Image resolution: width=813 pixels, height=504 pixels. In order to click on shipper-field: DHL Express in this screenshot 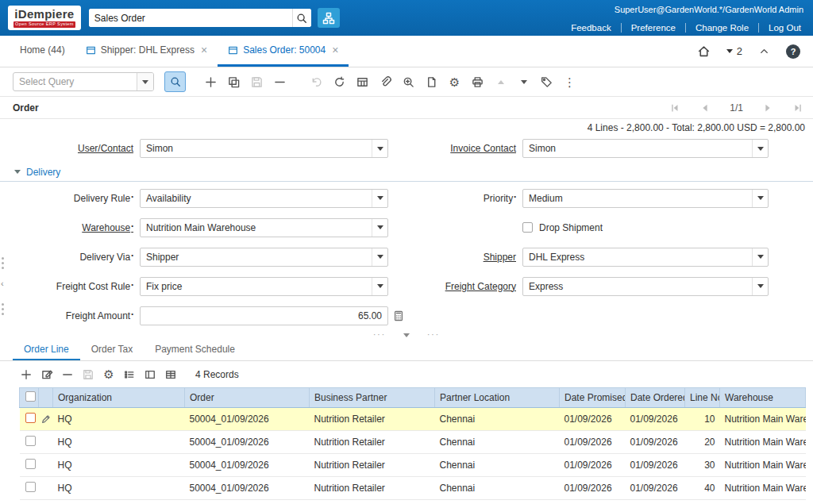, I will do `click(645, 257)`.